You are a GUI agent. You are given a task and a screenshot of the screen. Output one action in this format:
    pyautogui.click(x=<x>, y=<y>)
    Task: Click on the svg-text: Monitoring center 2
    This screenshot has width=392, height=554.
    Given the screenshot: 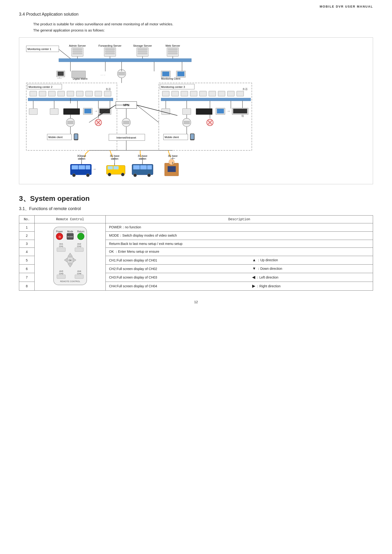 What is the action you would take?
    pyautogui.click(x=41, y=87)
    